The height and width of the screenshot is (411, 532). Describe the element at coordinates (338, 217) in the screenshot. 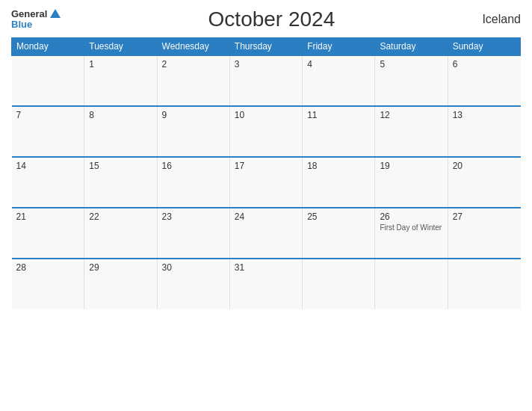

I see `day-number: 25` at that location.